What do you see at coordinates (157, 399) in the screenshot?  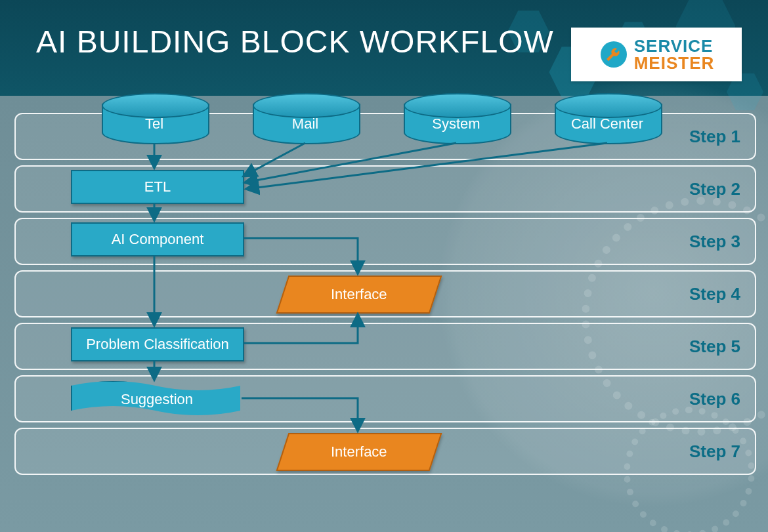 I see `node-label: Suggestion` at bounding box center [157, 399].